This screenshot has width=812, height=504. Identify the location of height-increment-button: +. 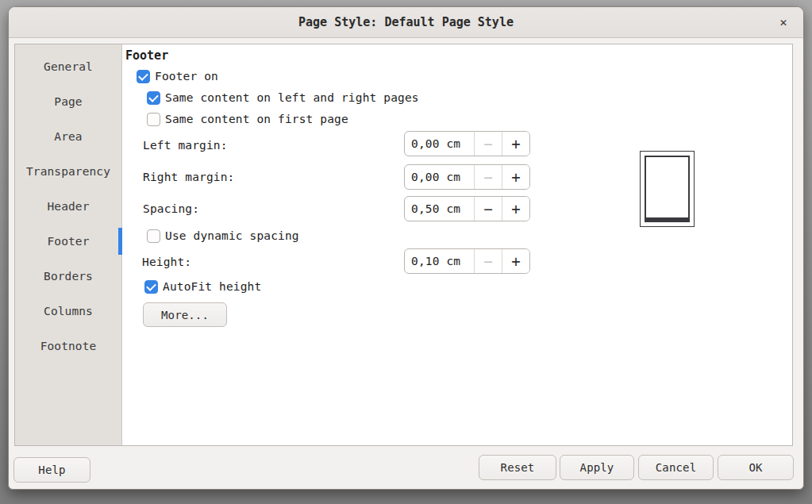
(516, 261).